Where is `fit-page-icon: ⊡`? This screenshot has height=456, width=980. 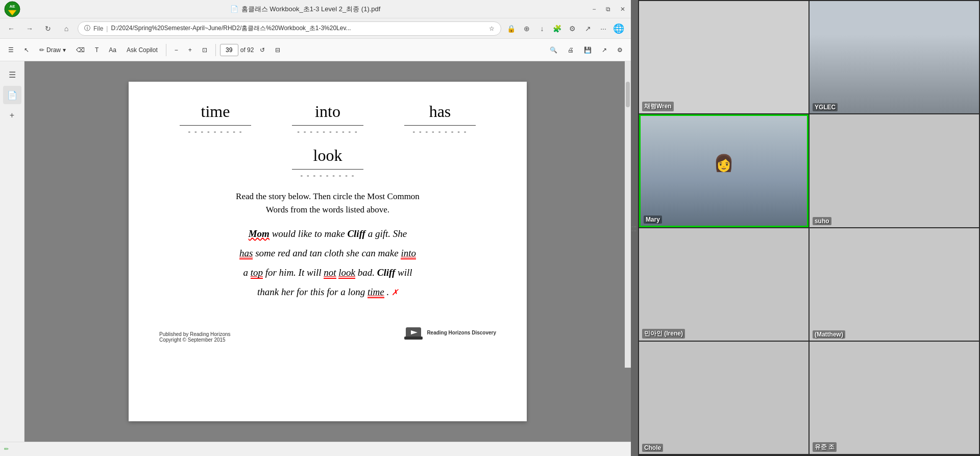 fit-page-icon: ⊡ is located at coordinates (205, 50).